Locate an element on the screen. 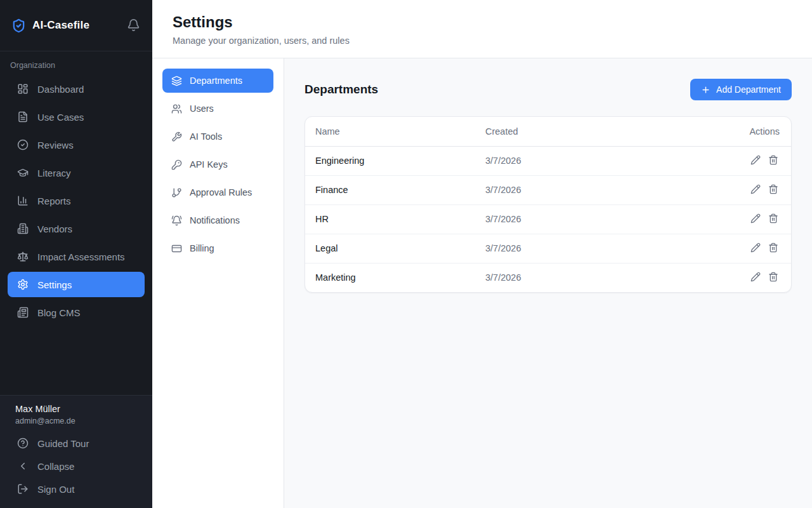 The width and height of the screenshot is (812, 508). user-block: Max Müller admin@acme.de is located at coordinates (76, 417).